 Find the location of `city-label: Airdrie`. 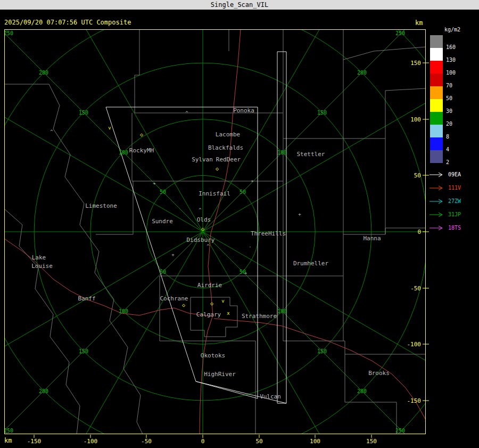

city-label: Airdrie is located at coordinates (210, 286).